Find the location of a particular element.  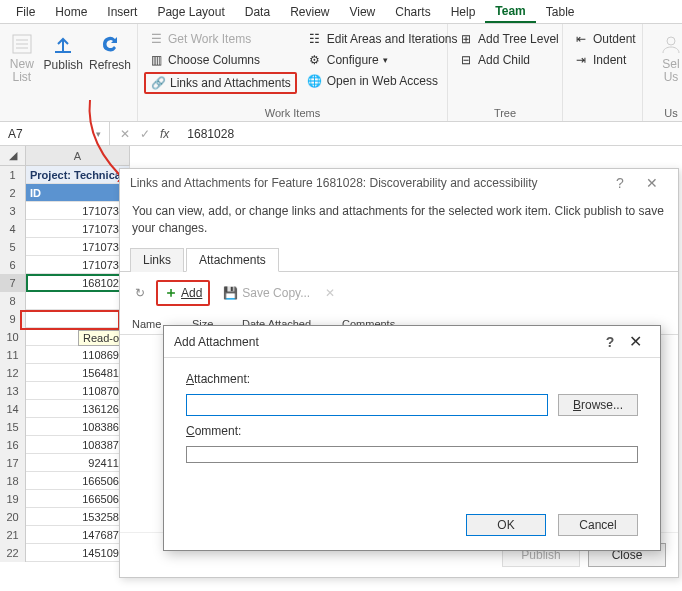

menu-home: Home is located at coordinates (71, 12).